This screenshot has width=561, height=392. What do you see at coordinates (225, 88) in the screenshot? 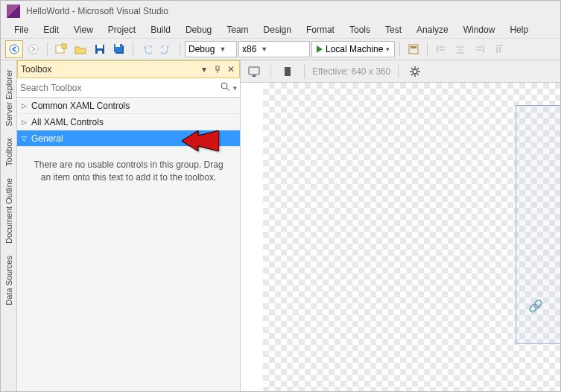
I see `search-icon` at bounding box center [225, 88].